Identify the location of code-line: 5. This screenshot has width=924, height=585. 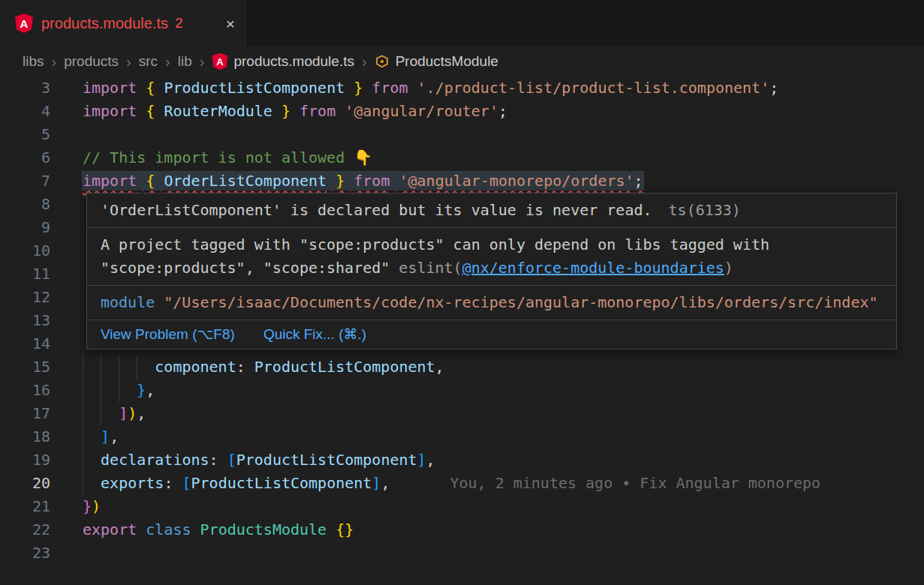
(462, 135).